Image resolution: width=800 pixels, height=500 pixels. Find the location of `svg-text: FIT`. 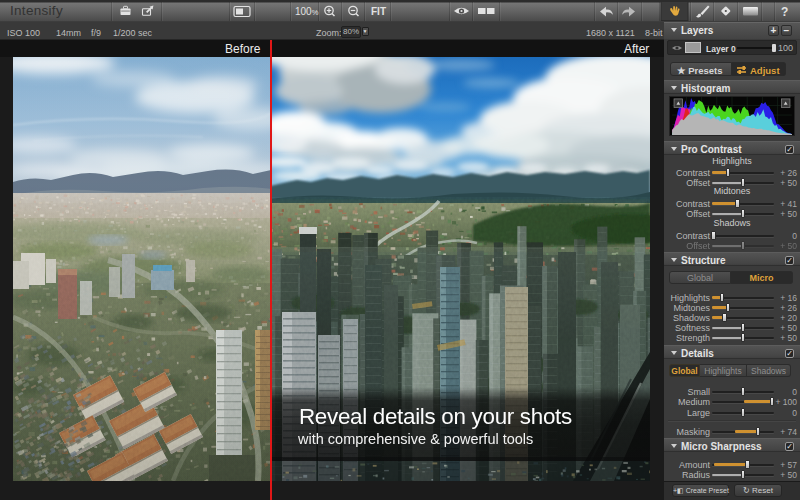

svg-text: FIT is located at coordinates (378, 12).